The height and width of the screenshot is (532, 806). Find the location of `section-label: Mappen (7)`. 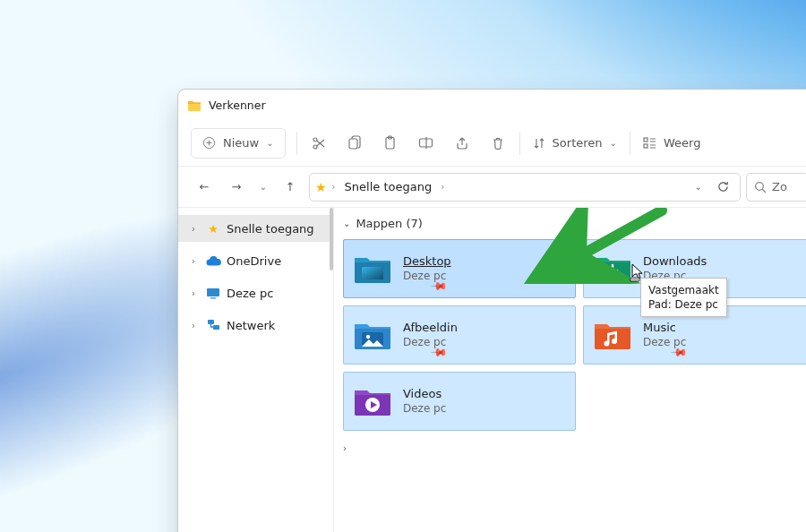

section-label: Mappen (7) is located at coordinates (389, 224).